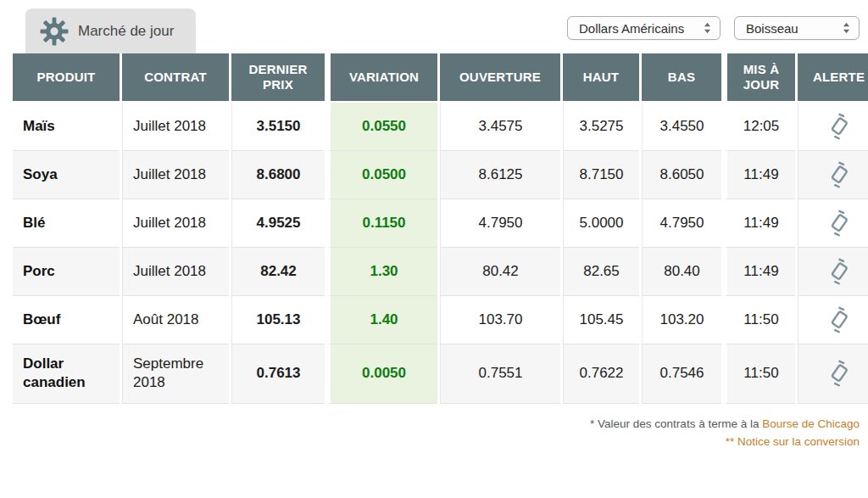  What do you see at coordinates (382, 271) in the screenshot?
I see `cell-variation: 1.30` at bounding box center [382, 271].